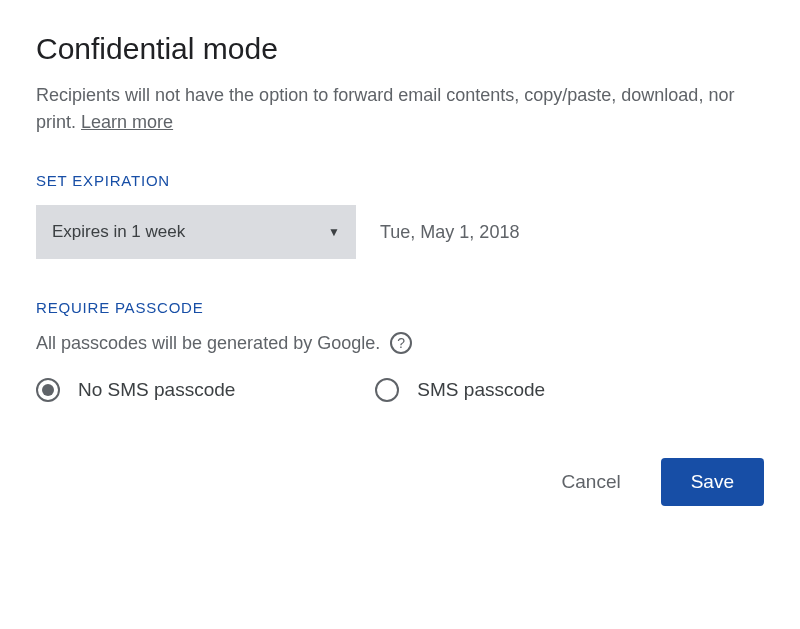  What do you see at coordinates (127, 122) in the screenshot?
I see `learn-more-link: Learn more` at bounding box center [127, 122].